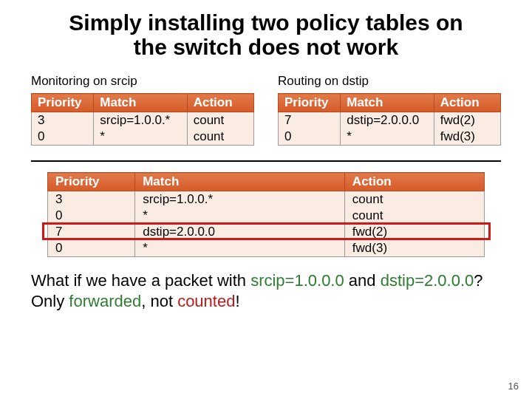 Image resolution: width=532 pixels, height=399 pixels. What do you see at coordinates (143, 109) in the screenshot?
I see `left-col: Monitoring on srcip Priority Match Actio…` at bounding box center [143, 109].